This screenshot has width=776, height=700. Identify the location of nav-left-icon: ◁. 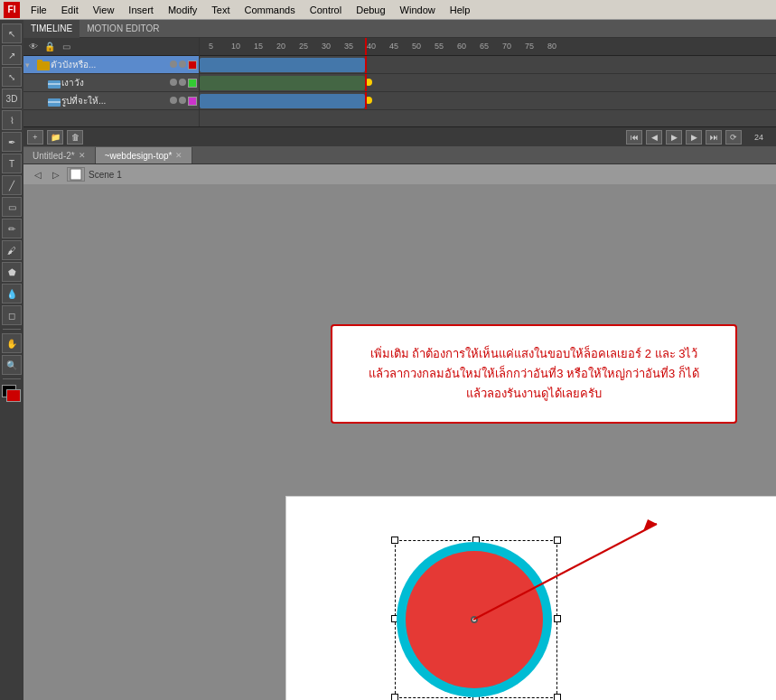
(38, 174).